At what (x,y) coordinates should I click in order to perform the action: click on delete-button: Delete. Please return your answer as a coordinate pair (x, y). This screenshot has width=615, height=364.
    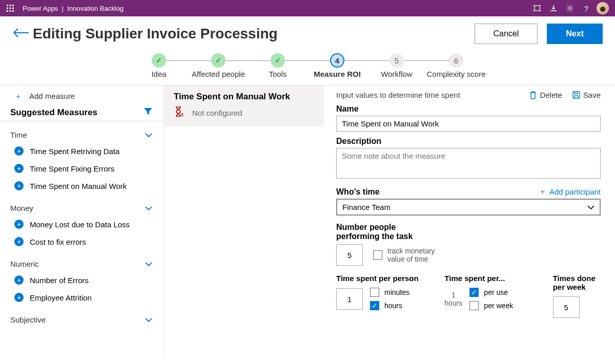
    Looking at the image, I should click on (545, 95).